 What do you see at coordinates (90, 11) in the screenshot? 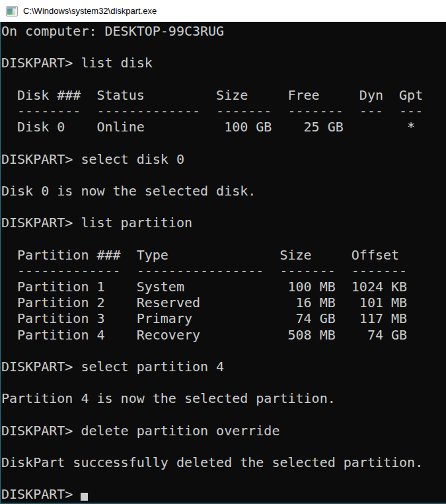
I see `window-title: C:\Windows\system32\diskpart.exe` at bounding box center [90, 11].